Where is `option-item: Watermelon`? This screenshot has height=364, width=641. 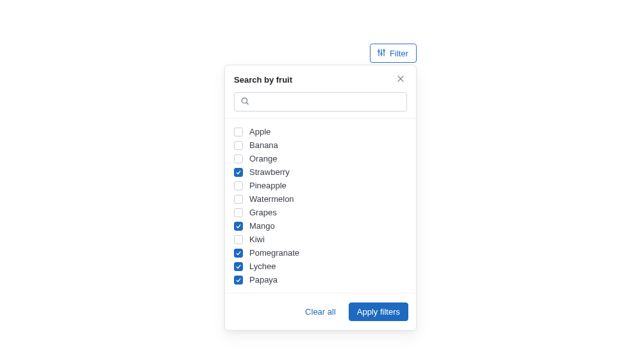 option-item: Watermelon is located at coordinates (323, 199).